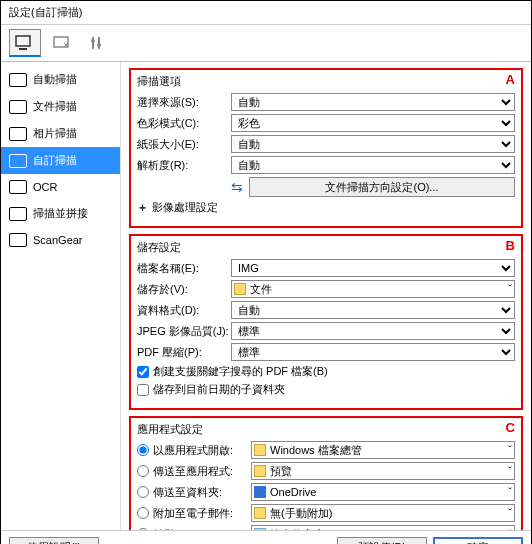  Describe the element at coordinates (18, 161) in the screenshot. I see `custom-icon` at that location.